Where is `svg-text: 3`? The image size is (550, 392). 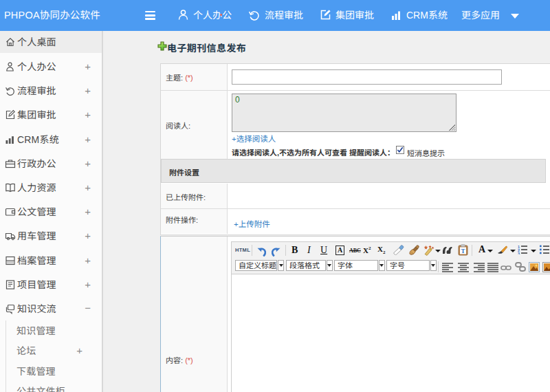
svg-text: 3 is located at coordinates (518, 253).